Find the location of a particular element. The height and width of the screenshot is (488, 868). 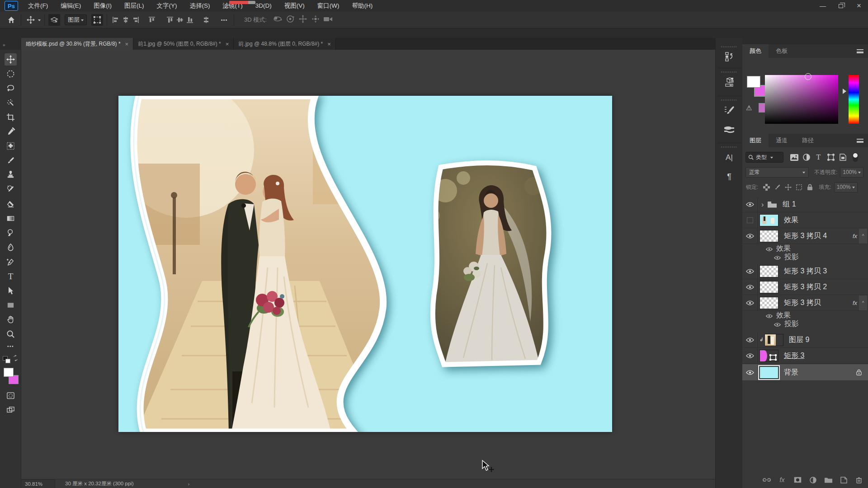

panel-menu-icon is located at coordinates (860, 141).